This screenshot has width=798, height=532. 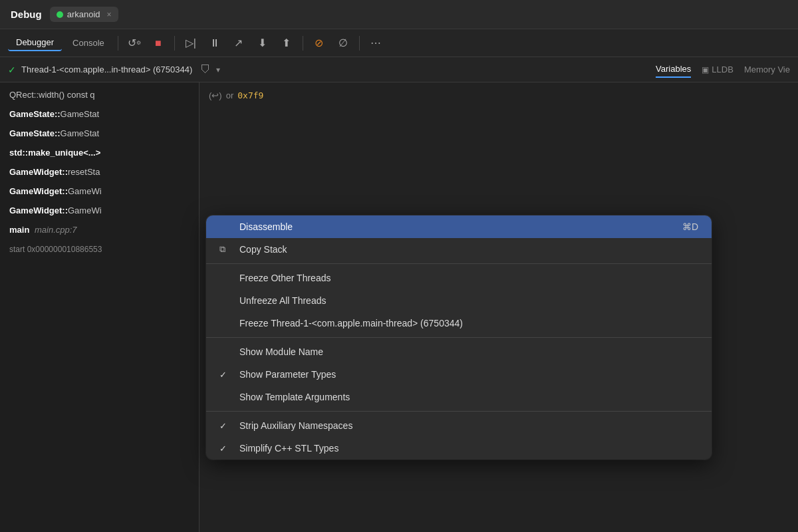 What do you see at coordinates (459, 278) in the screenshot?
I see `menu-item-freeze-others: Freeze Other Threads` at bounding box center [459, 278].